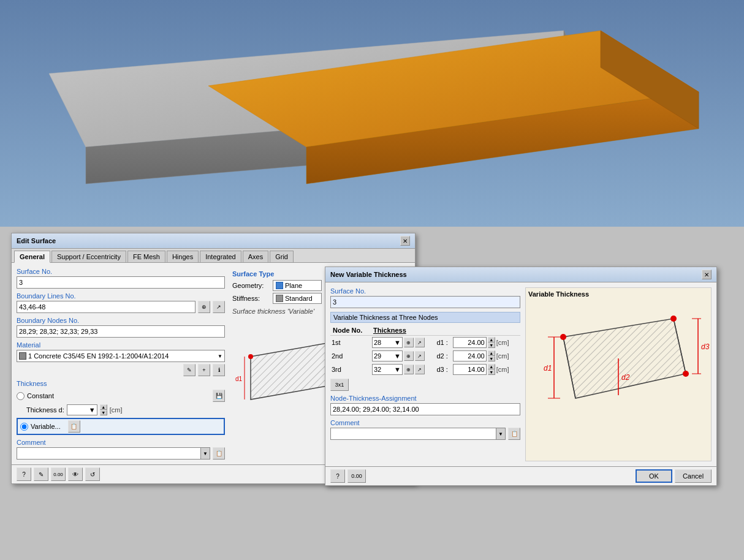  Describe the element at coordinates (420, 356) in the screenshot. I see `row2-select-btn: ↗` at that location.